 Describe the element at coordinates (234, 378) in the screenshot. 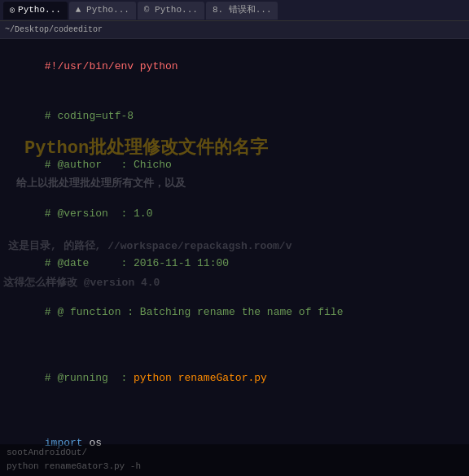

I see `line-running: # @running : python renameGator.py` at that location.